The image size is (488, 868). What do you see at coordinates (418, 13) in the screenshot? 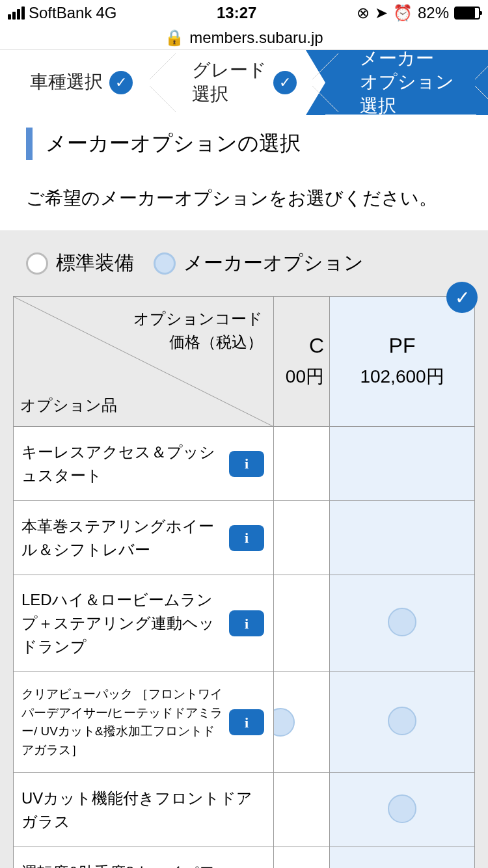
I see `status-right: ⊗ ➤ ⏰ 82%` at bounding box center [418, 13].